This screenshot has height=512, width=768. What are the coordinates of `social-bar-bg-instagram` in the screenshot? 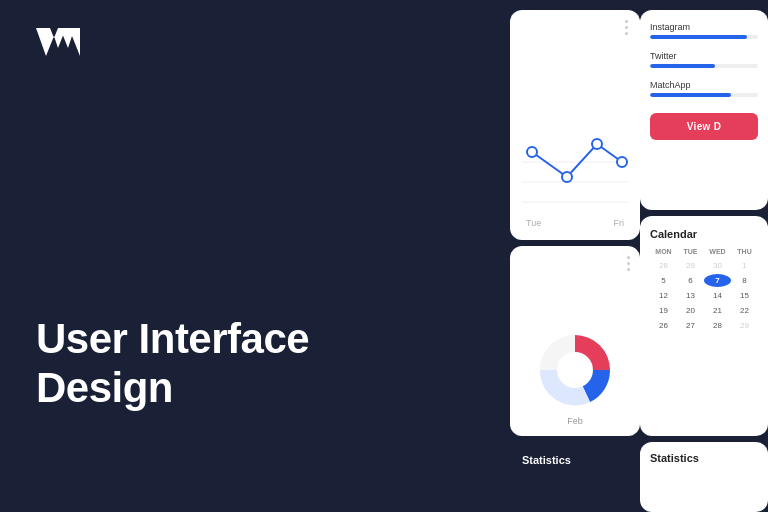 It's located at (704, 37).